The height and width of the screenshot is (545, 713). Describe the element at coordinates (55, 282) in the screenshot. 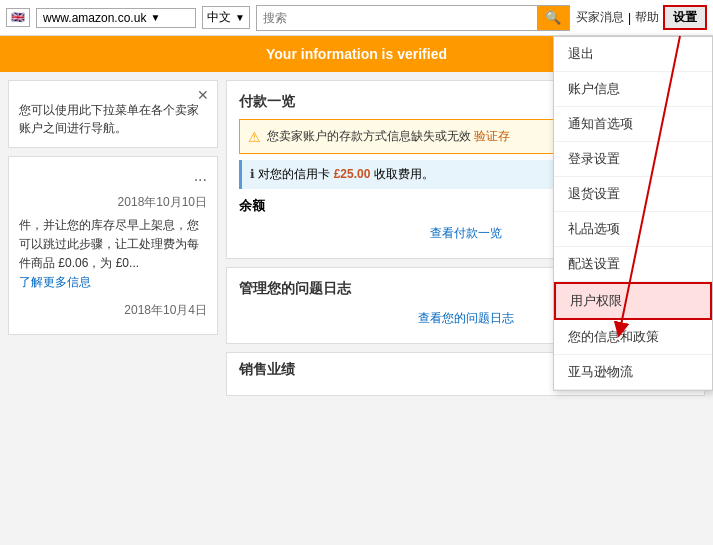

I see `news-link-1: 了解更多信息` at that location.